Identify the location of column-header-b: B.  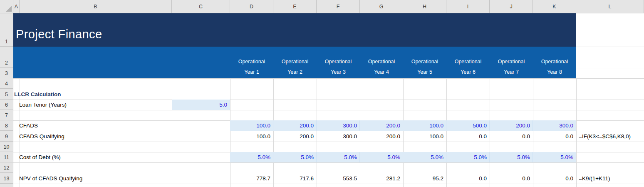
(96, 7).